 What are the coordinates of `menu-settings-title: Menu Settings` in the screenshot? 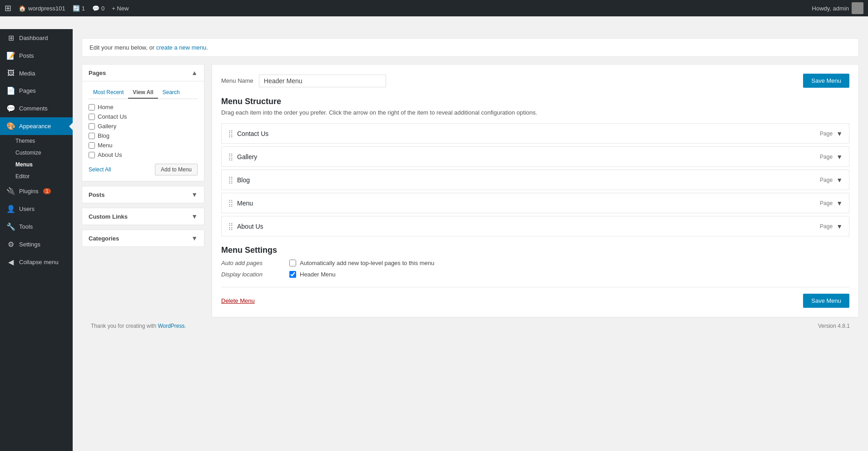 It's located at (535, 250).